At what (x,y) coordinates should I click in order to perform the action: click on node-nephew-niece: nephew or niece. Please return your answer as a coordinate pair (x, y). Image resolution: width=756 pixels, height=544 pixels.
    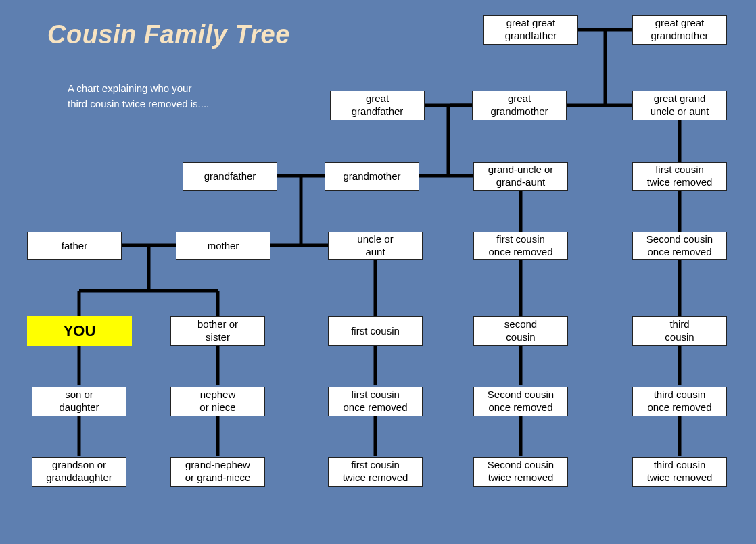
    Looking at the image, I should click on (218, 401).